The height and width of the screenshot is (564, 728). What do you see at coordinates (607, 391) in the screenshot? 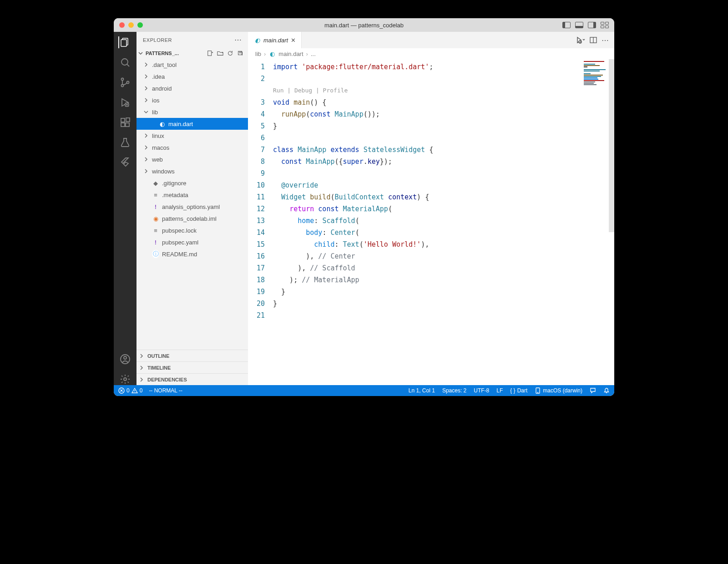
I see `notifications-icon` at bounding box center [607, 391].